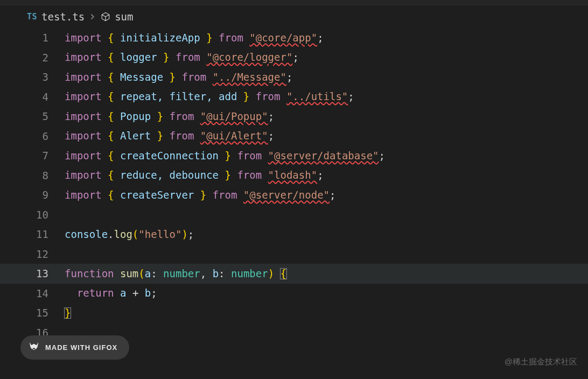 The width and height of the screenshot is (588, 379). What do you see at coordinates (124, 17) in the screenshot?
I see `breadcrumb-symbol: sum` at bounding box center [124, 17].